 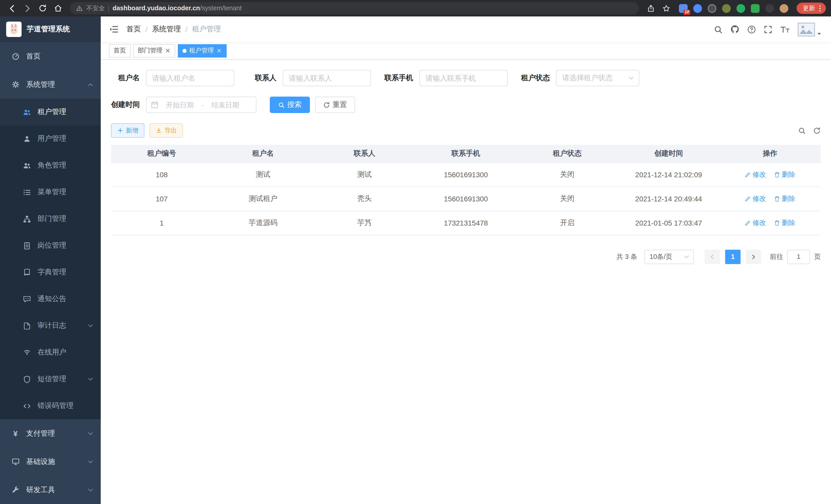 I want to click on share-icon, so click(x=651, y=8).